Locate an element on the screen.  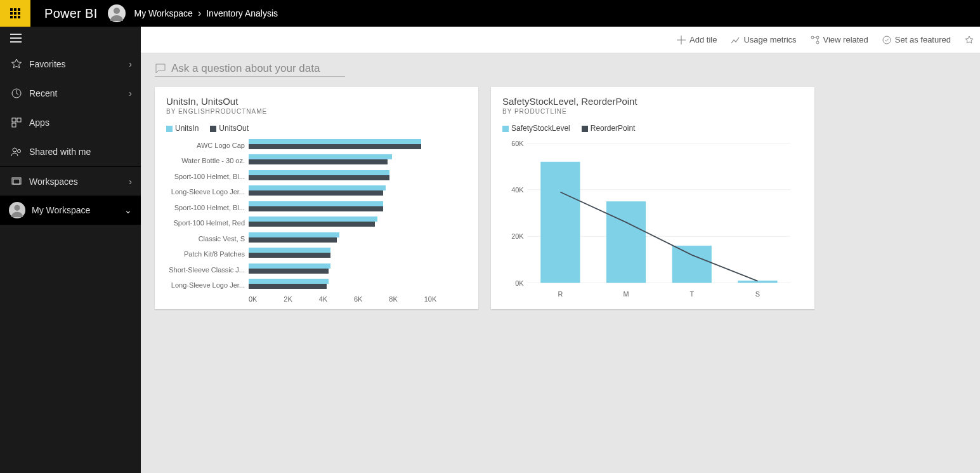
bar-category-label: Long-Sleeve Logo Jer... is located at coordinates (207, 192).